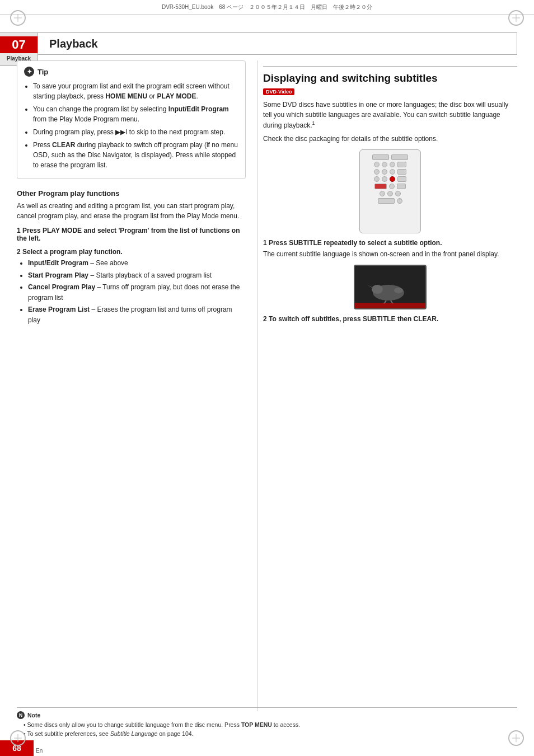 This screenshot has height=756, width=534. I want to click on note-header: N Note, so click(267, 715).